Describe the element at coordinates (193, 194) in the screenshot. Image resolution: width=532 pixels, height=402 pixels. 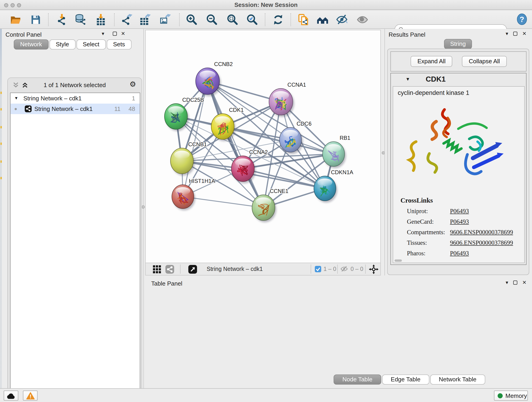
I see `network-node-HIST1H1A: HIST1H1A` at that location.